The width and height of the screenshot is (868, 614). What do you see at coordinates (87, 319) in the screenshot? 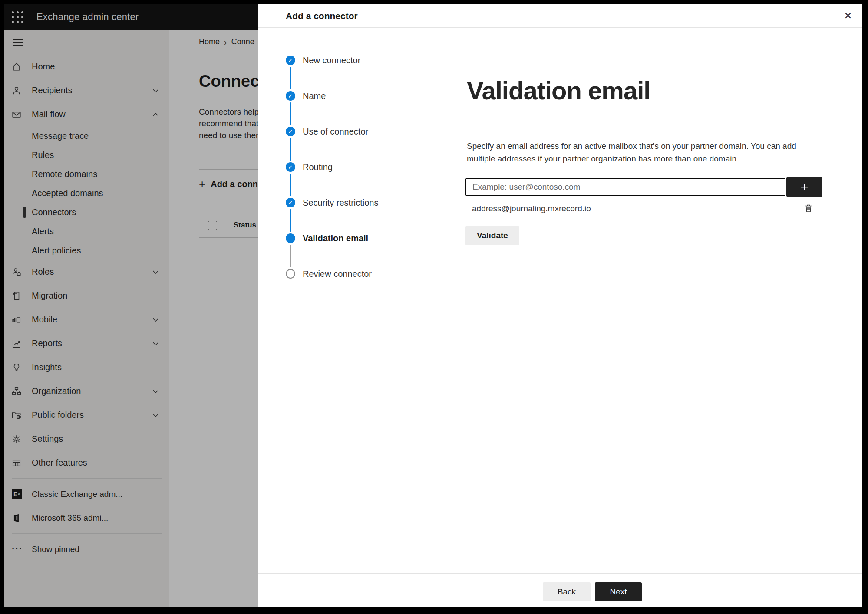
I see `sidebar-item-mobile: Mobile` at bounding box center [87, 319].